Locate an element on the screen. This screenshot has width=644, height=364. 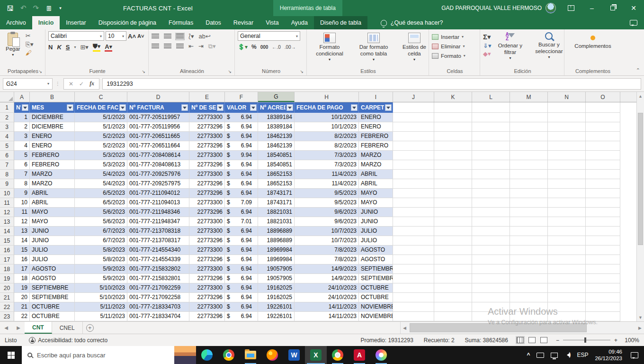
close-button: ✕ is located at coordinates (634, 8).